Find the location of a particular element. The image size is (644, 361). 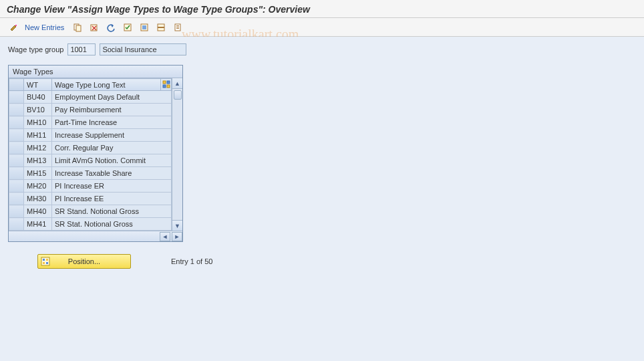

table-row: MH13Limit AVmG Notion. Commit is located at coordinates (91, 160).